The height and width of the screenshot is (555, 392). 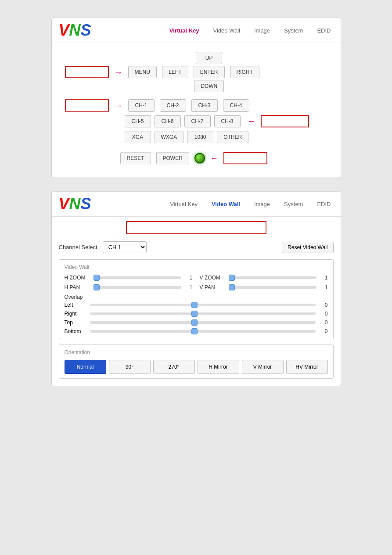 I want to click on right-button: RIGHT, so click(x=245, y=72).